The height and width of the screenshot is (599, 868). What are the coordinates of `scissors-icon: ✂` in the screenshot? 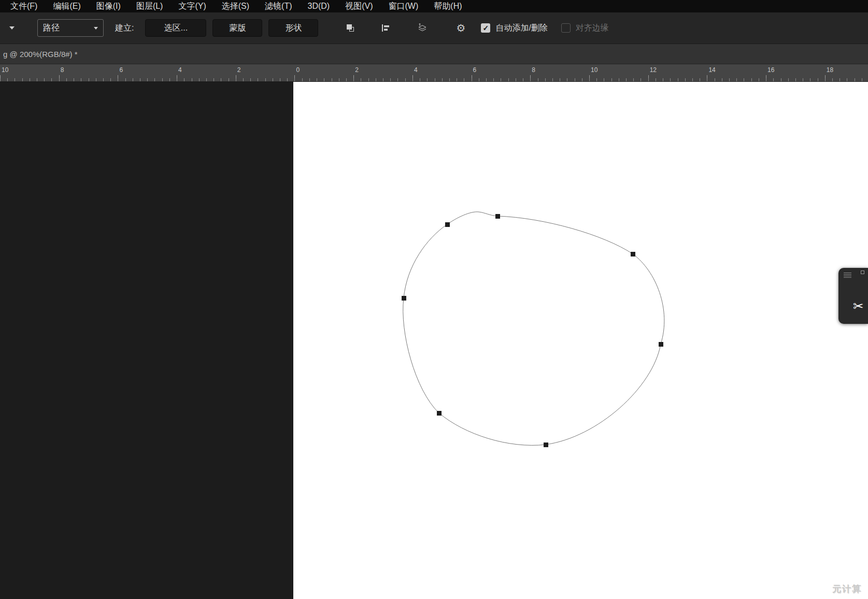 It's located at (858, 306).